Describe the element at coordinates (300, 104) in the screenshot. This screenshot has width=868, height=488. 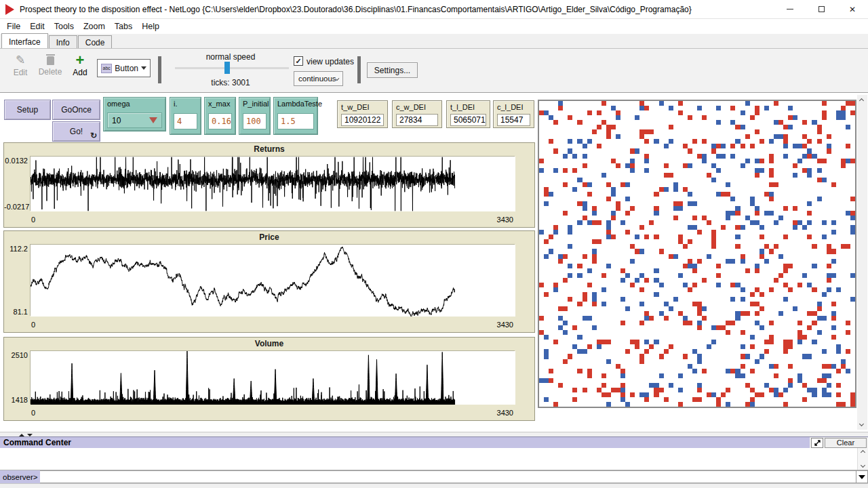
I see `input-label: LambdaTeste` at that location.